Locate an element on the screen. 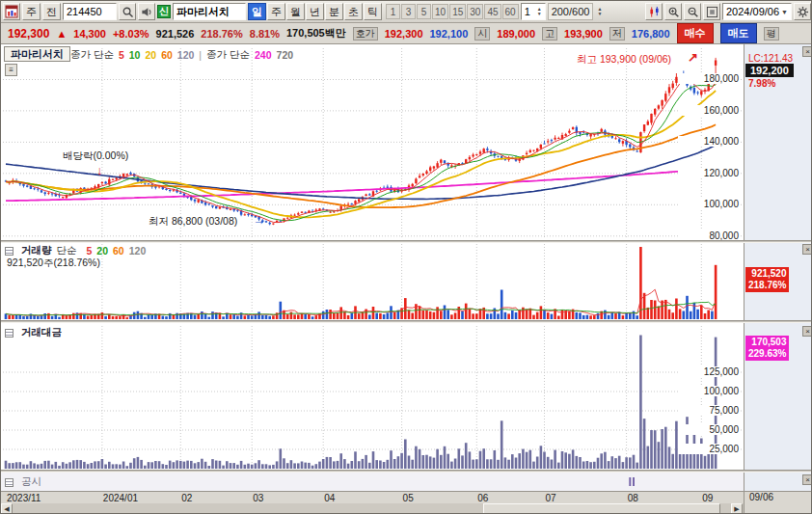  avg-button: 평 is located at coordinates (771, 34).